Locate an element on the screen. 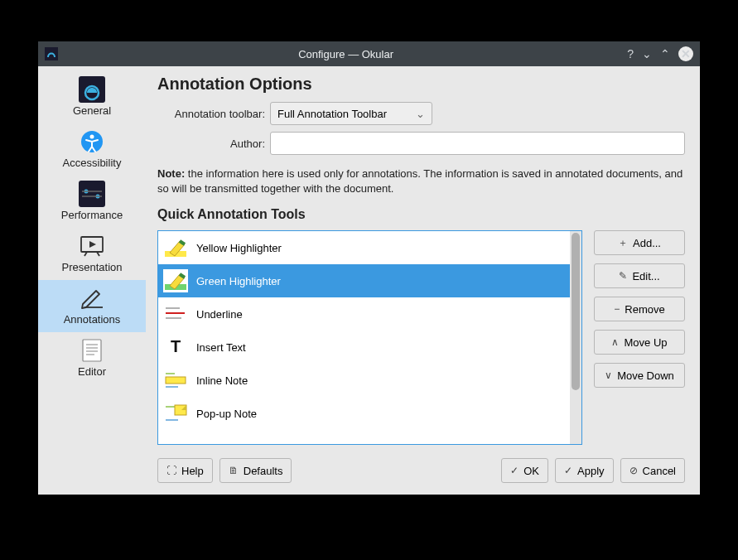 The height and width of the screenshot is (560, 738). accessibility-icon is located at coordinates (92, 142).